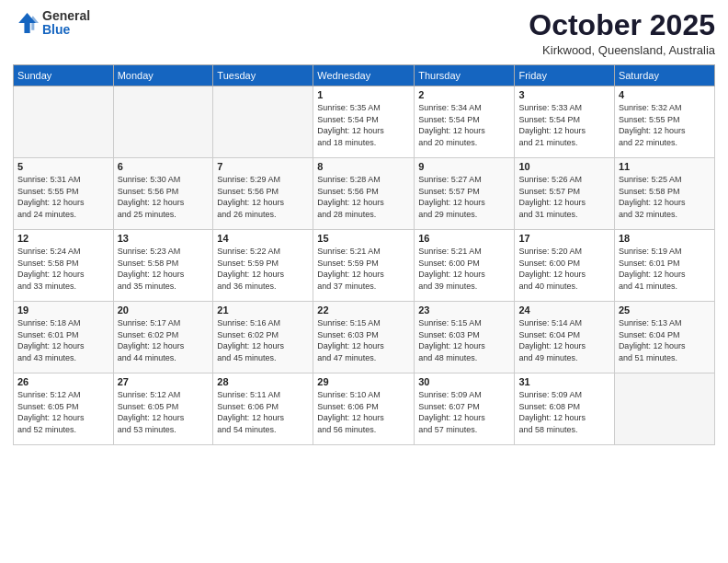  Describe the element at coordinates (564, 409) in the screenshot. I see `calendar-cell: 31Sunrise: 5:09 AMSunset: 6:08 PMDayligh…` at that location.